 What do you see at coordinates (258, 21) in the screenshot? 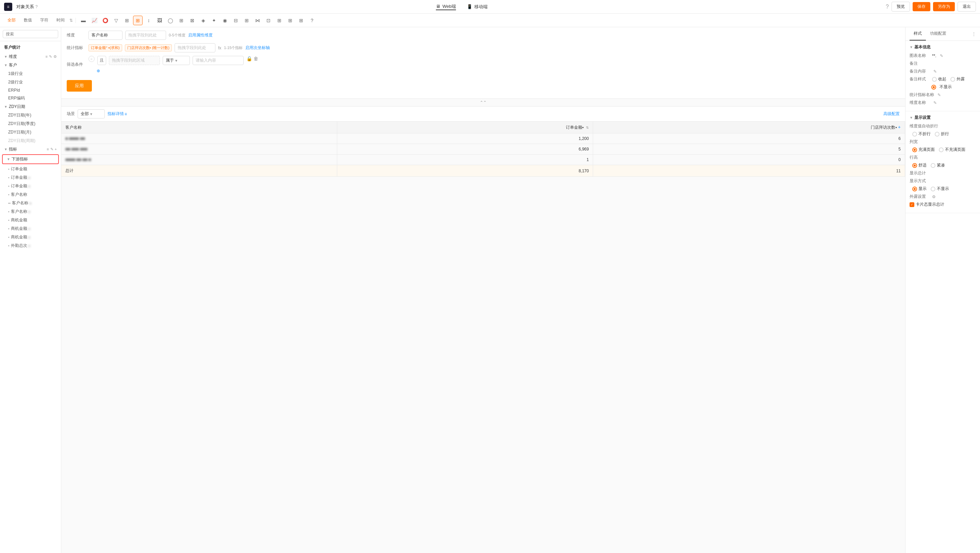
I see `combo-icon: ⋈` at bounding box center [258, 21].